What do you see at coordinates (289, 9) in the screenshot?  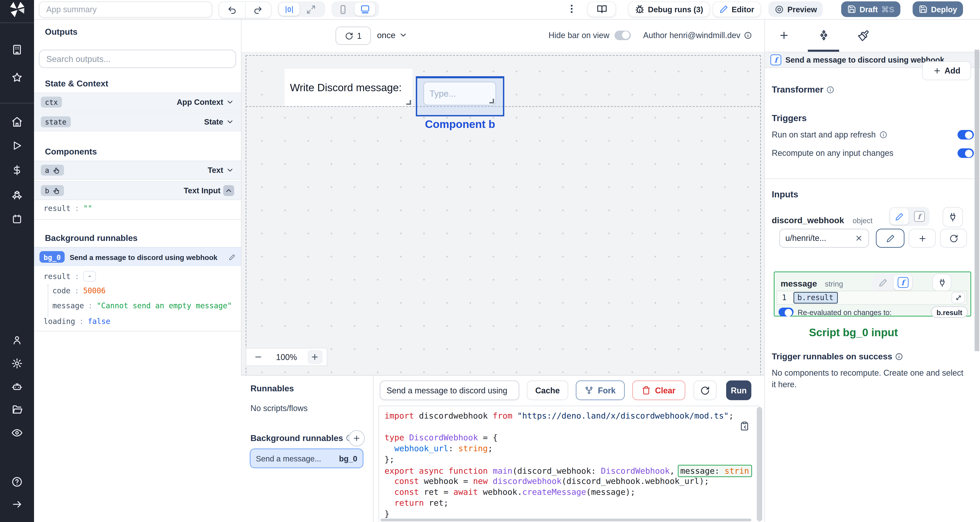 I see `center-align-toggle` at bounding box center [289, 9].